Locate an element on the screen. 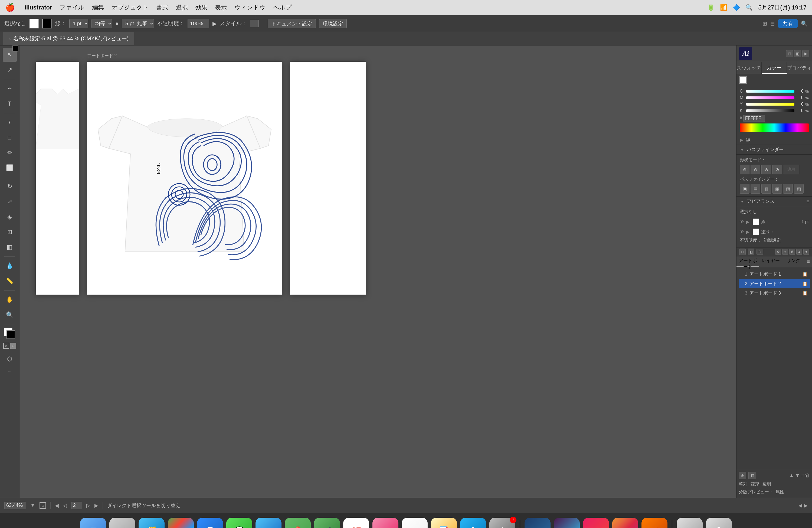  tool-gradient: ◧ is located at coordinates (10, 247).